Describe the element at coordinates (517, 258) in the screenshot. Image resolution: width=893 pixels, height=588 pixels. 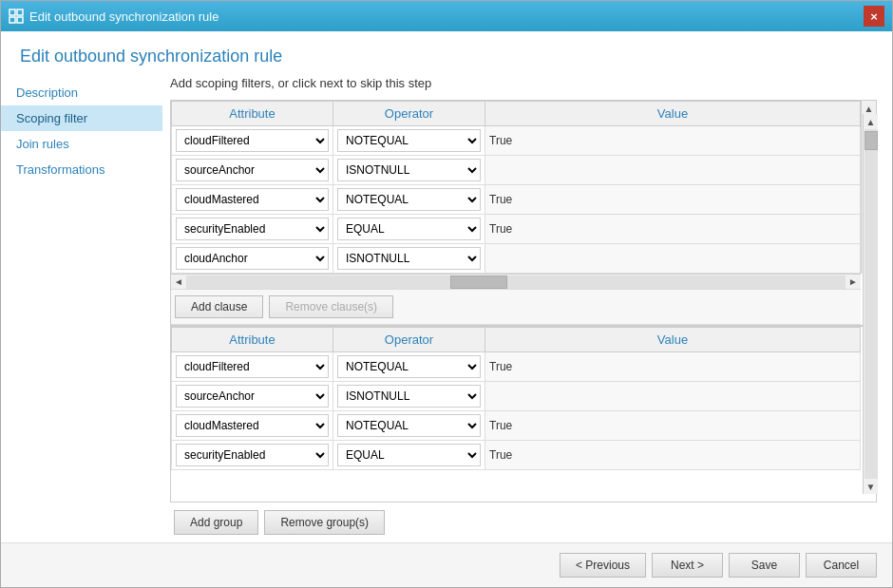
I see `group1-row-4: cloudAnchor ISNOTNULL` at that location.